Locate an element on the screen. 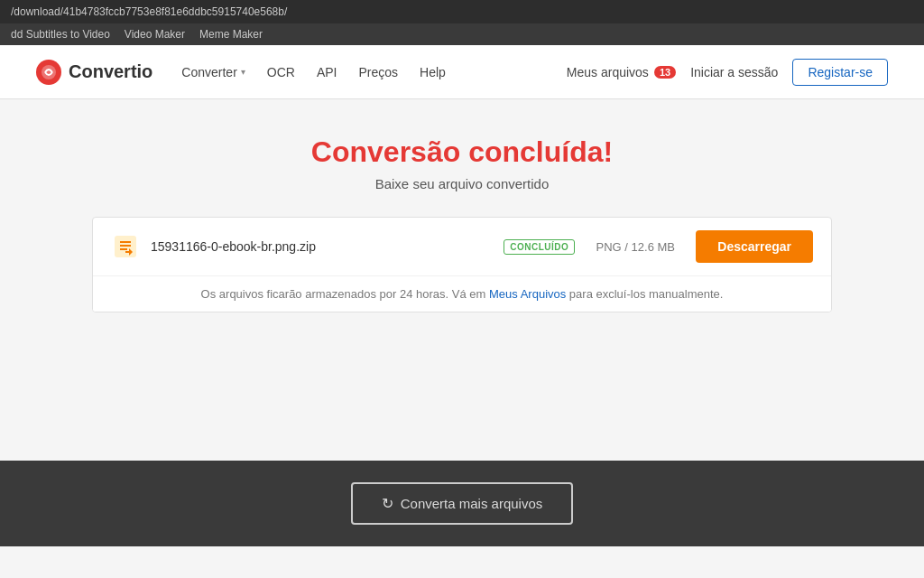 Image resolution: width=924 pixels, height=578 pixels. convert-more-area: ↻ Converta mais arquivos is located at coordinates (462, 504).